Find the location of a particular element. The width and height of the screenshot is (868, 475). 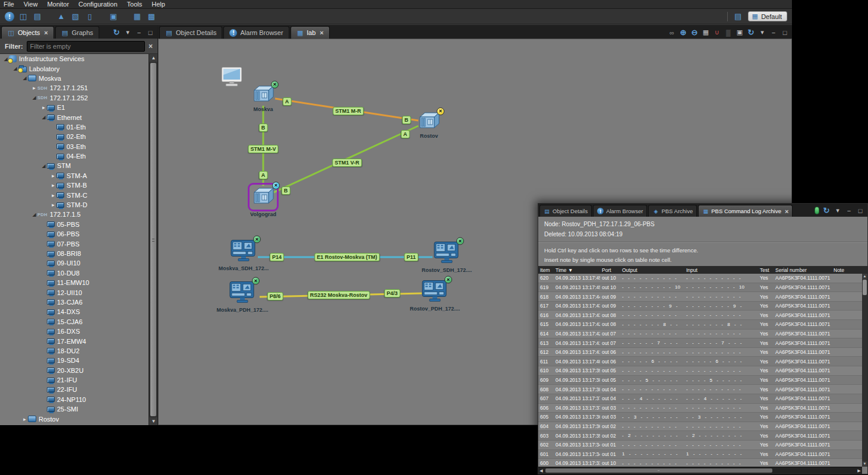

link-label-stm1-m-r: STM1 M-R is located at coordinates (348, 111).